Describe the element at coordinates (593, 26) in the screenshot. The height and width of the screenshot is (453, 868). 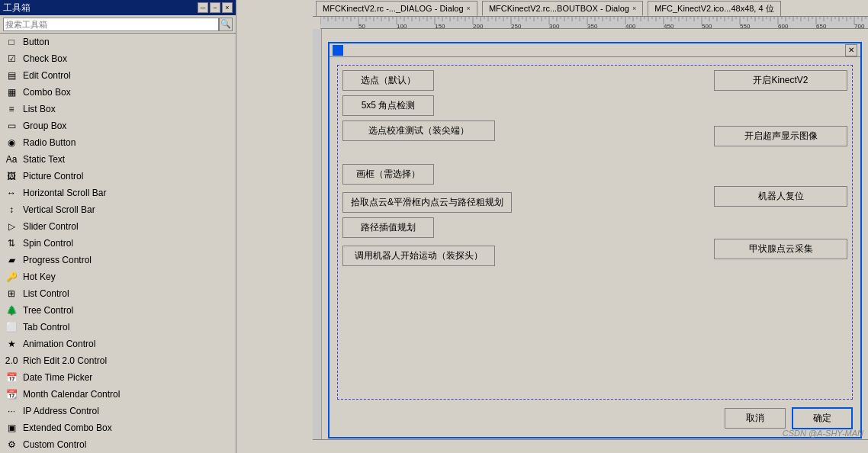
I see `svg-text: 350` at that location.